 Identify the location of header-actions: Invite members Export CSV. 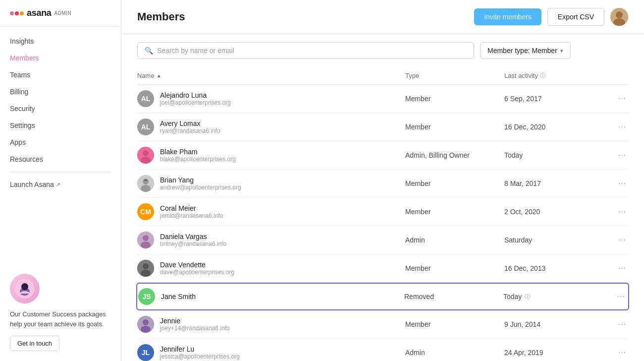
(551, 17).